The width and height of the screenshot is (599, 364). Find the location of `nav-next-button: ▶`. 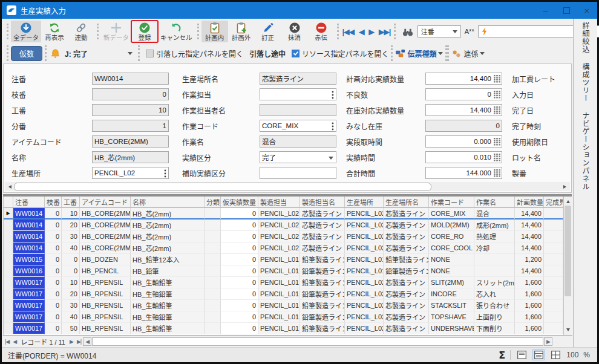

nav-next-button: ▶ is located at coordinates (372, 31).